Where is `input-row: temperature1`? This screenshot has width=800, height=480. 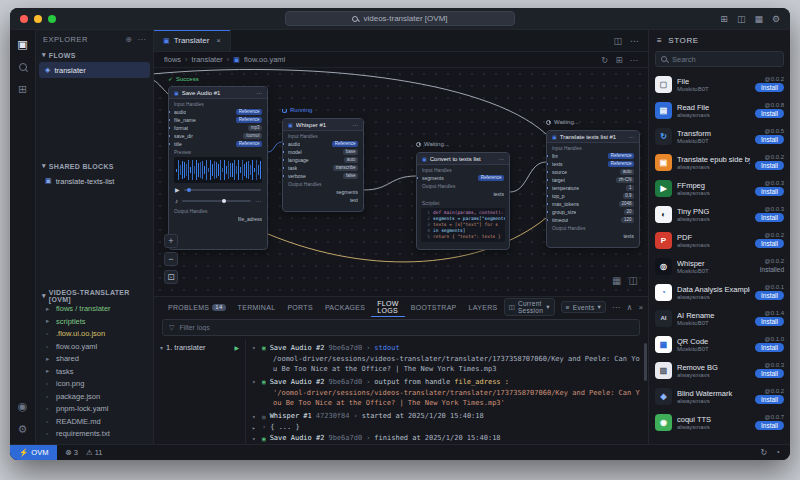
input-row: temperature1 is located at coordinates (593, 188).